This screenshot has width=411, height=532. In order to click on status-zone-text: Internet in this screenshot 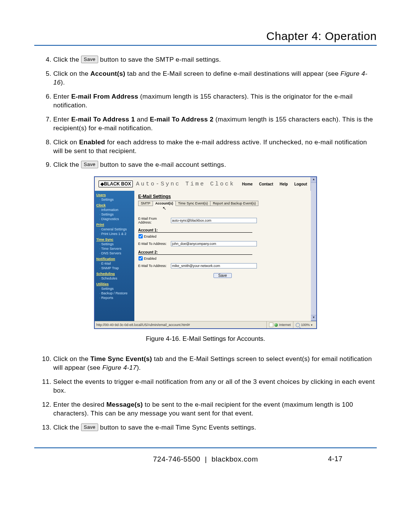, I will do `click(285, 325)`.